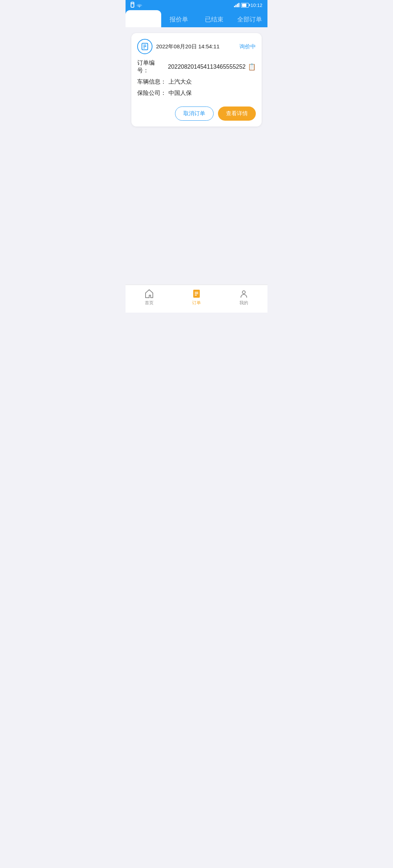 The image size is (393, 868). Describe the element at coordinates (180, 82) in the screenshot. I see `vehicle-info-value: 上汽大众` at that location.